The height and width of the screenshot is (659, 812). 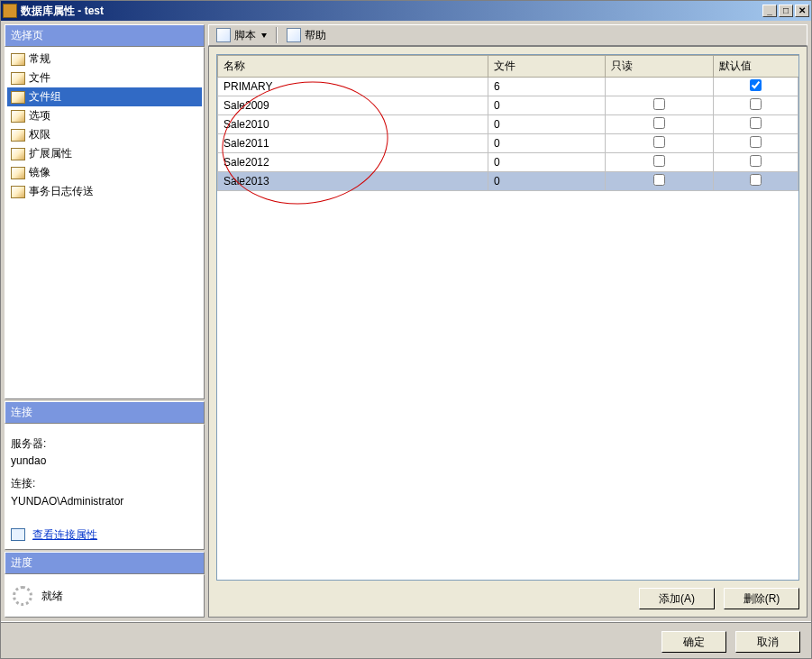 I want to click on server-label: 服务器:, so click(x=105, y=444).